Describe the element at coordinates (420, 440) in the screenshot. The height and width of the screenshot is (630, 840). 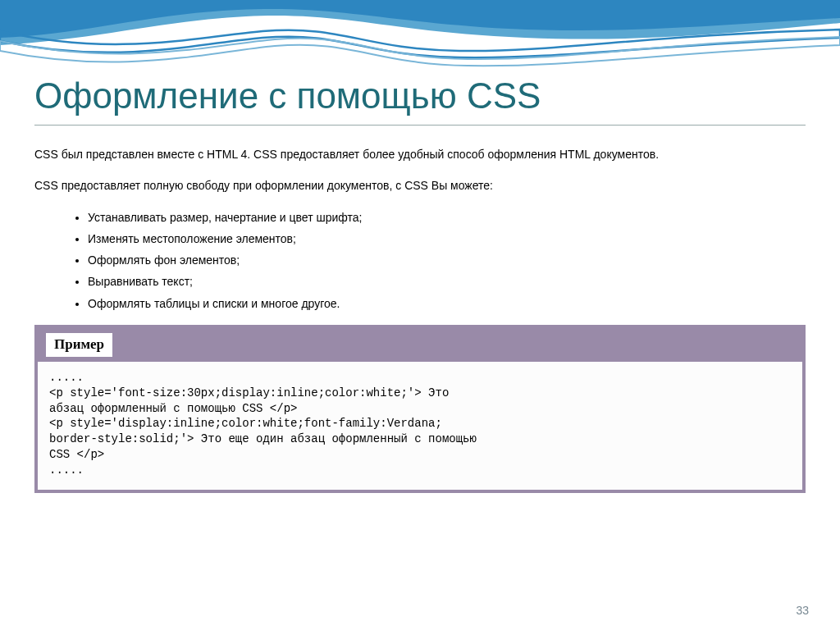
I see `code-line: border-style:solid;'> Это еще один абзац…` at that location.